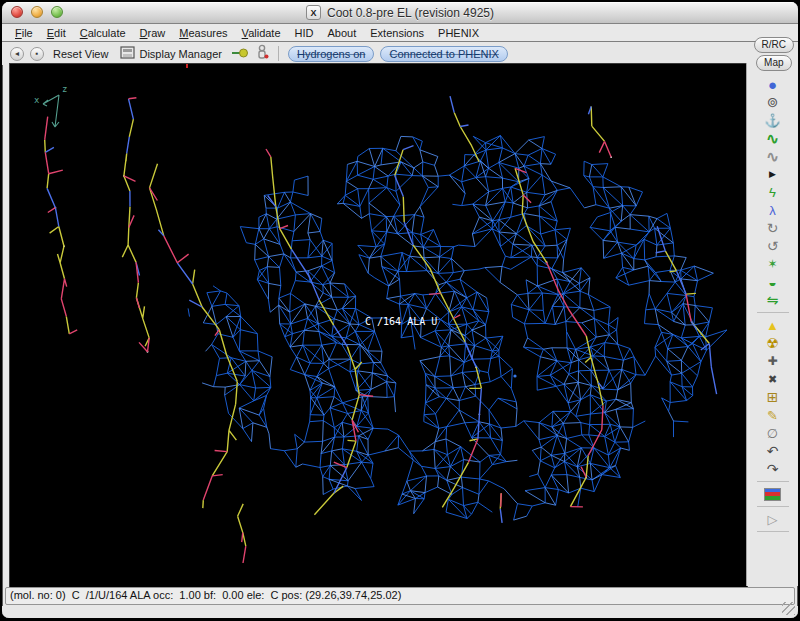 This screenshot has width=800, height=621. What do you see at coordinates (772, 84) in the screenshot?
I see `sphere-icon: ●` at bounding box center [772, 84].